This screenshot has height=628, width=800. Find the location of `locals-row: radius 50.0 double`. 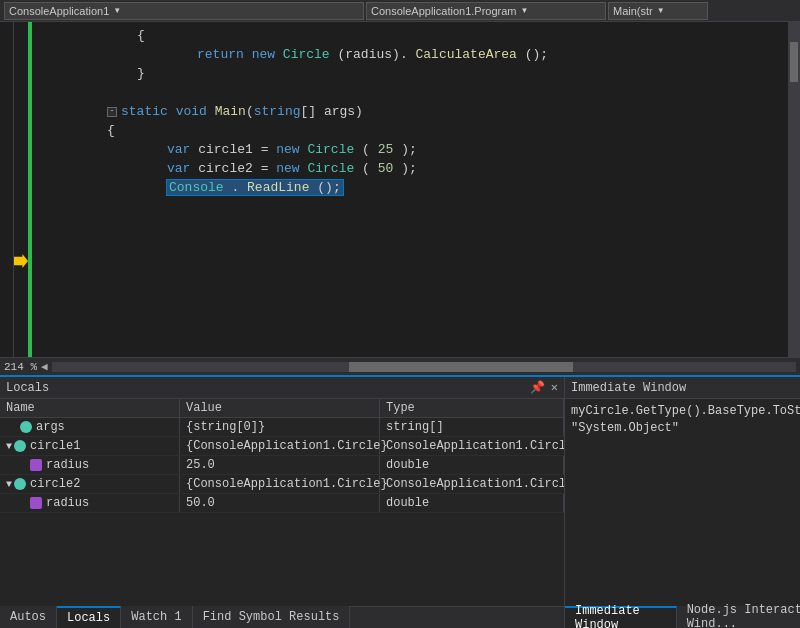

locals-row: radius 50.0 double is located at coordinates (282, 504).